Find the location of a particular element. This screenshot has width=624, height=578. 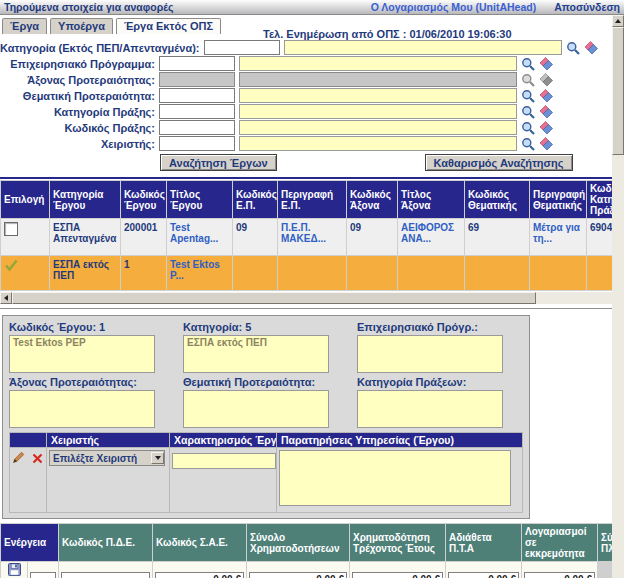

operator-desc-input is located at coordinates (378, 144).